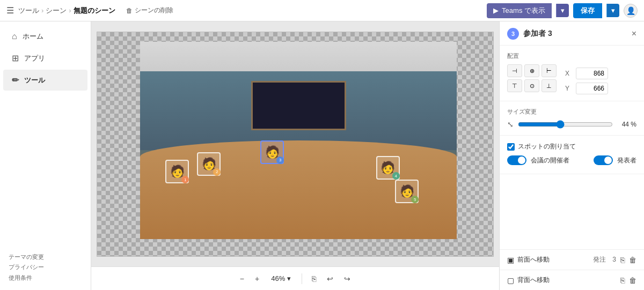 The width and height of the screenshot is (644, 290). Describe the element at coordinates (613, 11) in the screenshot. I see `save-chevron-button: ▾` at that location.